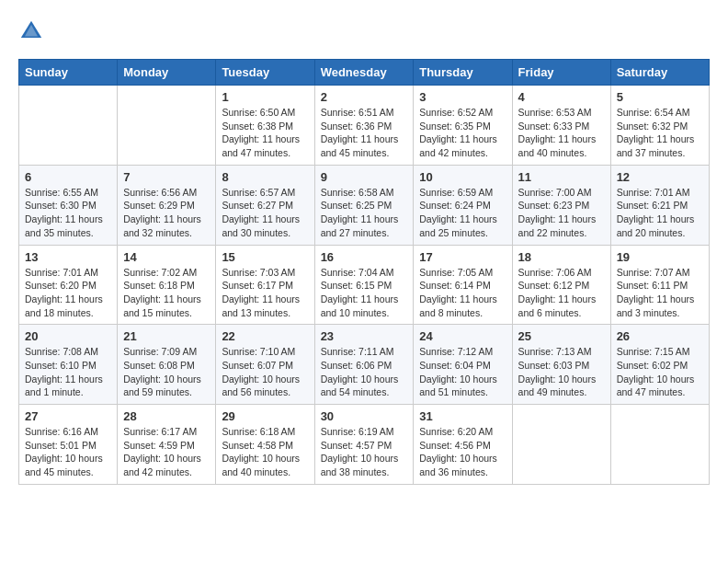 The image size is (728, 563). I want to click on calendar-cell: 7Sunrise: 6:56 AM Sunset: 6:29 PM Daylig…, so click(167, 204).